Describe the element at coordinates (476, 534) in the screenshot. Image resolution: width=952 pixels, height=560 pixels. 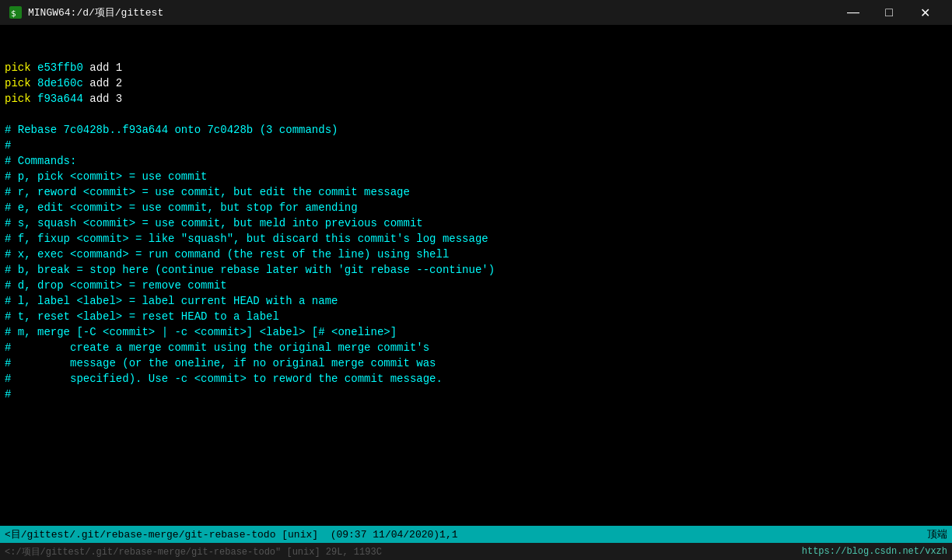
I see `status-bar: <目/gittest/.git/rebase-merge/git-rebase-…` at that location.